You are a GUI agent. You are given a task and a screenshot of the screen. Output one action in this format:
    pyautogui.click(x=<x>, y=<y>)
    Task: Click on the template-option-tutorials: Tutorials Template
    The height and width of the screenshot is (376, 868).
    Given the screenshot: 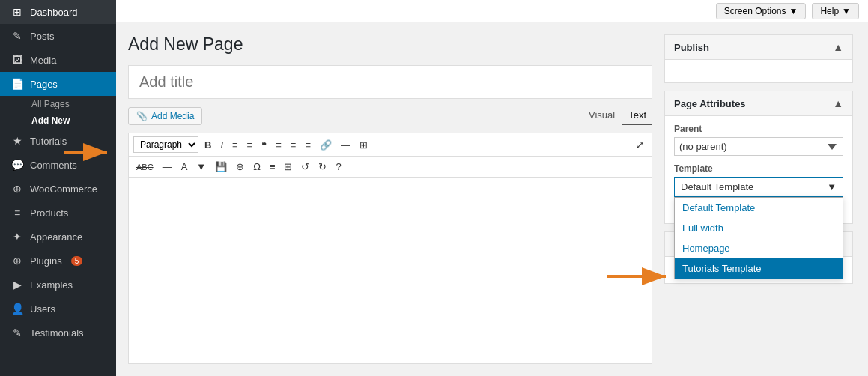 What is the action you would take?
    pyautogui.click(x=759, y=268)
    